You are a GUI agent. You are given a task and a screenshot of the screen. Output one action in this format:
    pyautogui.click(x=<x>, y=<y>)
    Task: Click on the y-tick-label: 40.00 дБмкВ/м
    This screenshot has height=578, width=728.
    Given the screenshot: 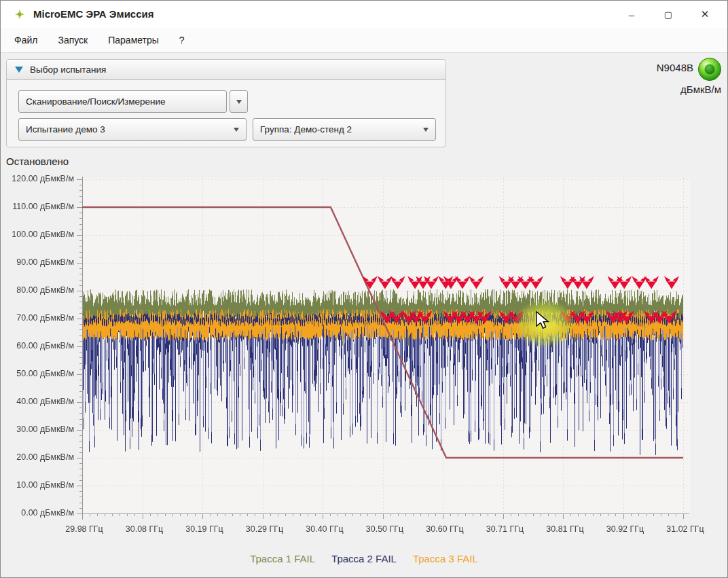 What is the action you would take?
    pyautogui.click(x=39, y=401)
    